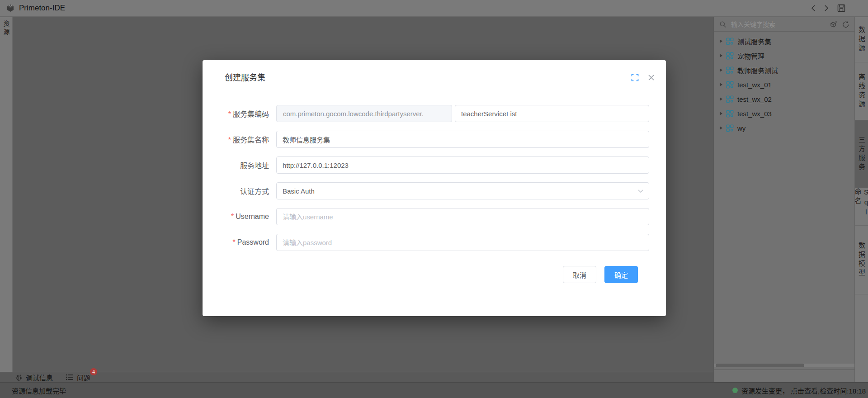 This screenshot has height=398, width=868. What do you see at coordinates (19, 377) in the screenshot?
I see `debug-icon` at bounding box center [19, 377].